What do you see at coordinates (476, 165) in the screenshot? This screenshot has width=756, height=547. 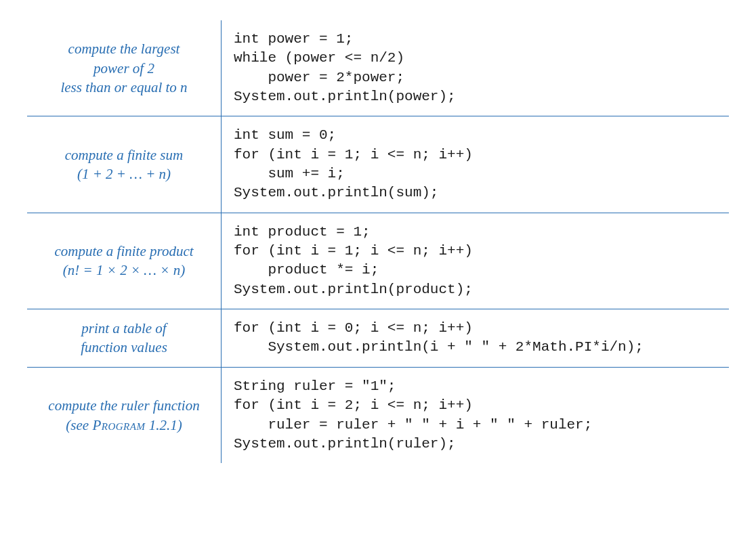 I see `code-cell: int sum = 0; for (int i = 1; i <= n; i++…` at bounding box center [476, 165].